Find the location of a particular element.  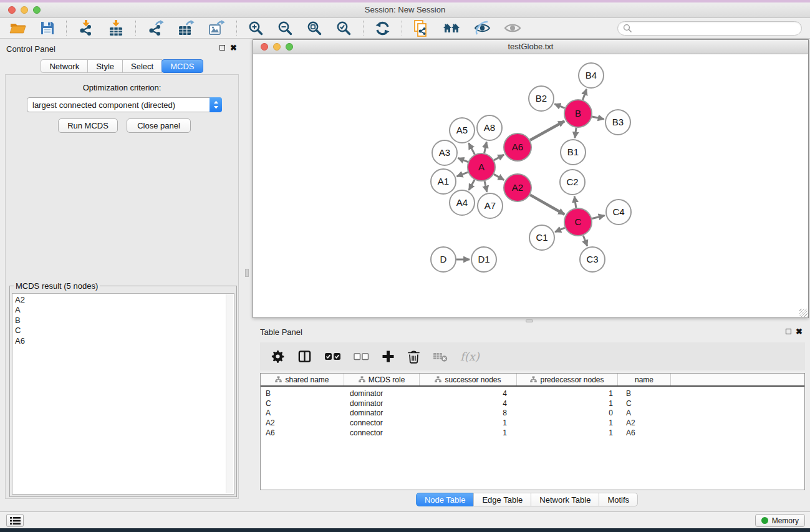

function-builder-button: f(x) is located at coordinates (470, 357).